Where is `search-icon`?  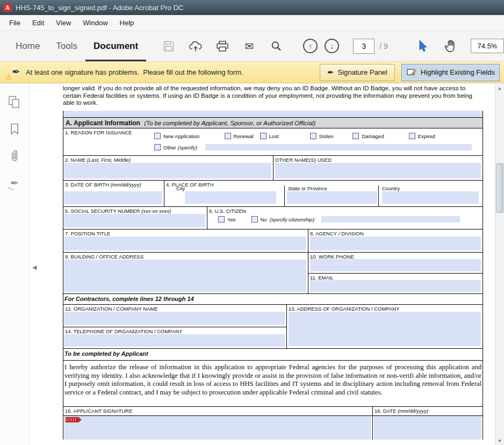
search-icon is located at coordinates (276, 46).